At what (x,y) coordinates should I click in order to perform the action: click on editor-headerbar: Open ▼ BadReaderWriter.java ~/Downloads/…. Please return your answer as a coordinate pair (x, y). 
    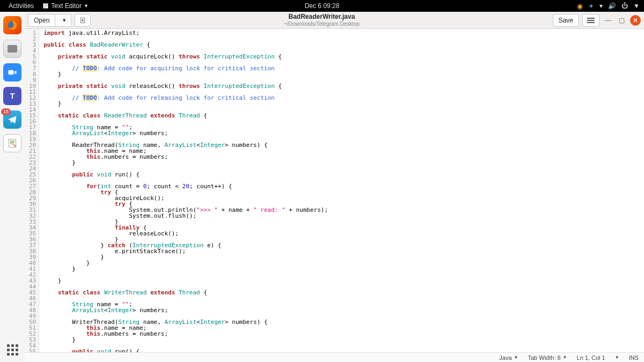
    Looking at the image, I should click on (334, 20).